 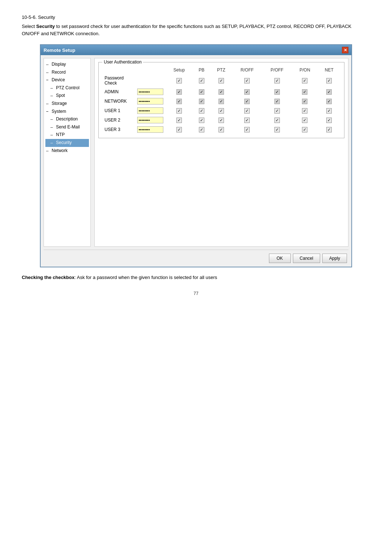 What do you see at coordinates (202, 111) in the screenshot?
I see `checkbox-user-1-pb` at bounding box center [202, 111].